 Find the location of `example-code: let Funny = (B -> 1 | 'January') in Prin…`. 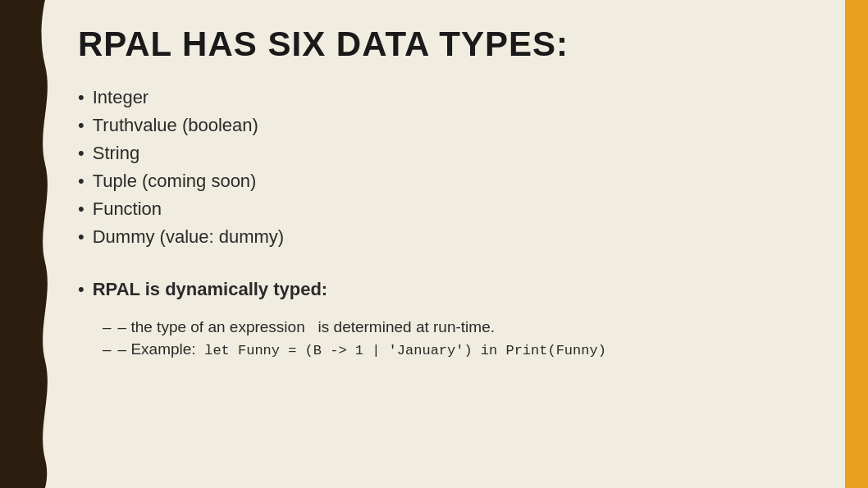

example-code: let Funny = (B -> 1 | 'January') in Prin… is located at coordinates (405, 351).